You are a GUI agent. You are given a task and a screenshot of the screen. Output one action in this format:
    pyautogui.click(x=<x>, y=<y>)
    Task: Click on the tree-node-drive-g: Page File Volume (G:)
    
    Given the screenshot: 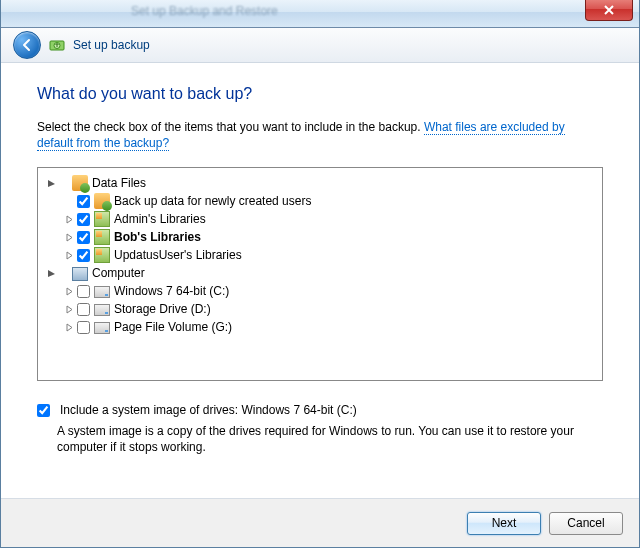 What is the action you would take?
    pyautogui.click(x=320, y=327)
    